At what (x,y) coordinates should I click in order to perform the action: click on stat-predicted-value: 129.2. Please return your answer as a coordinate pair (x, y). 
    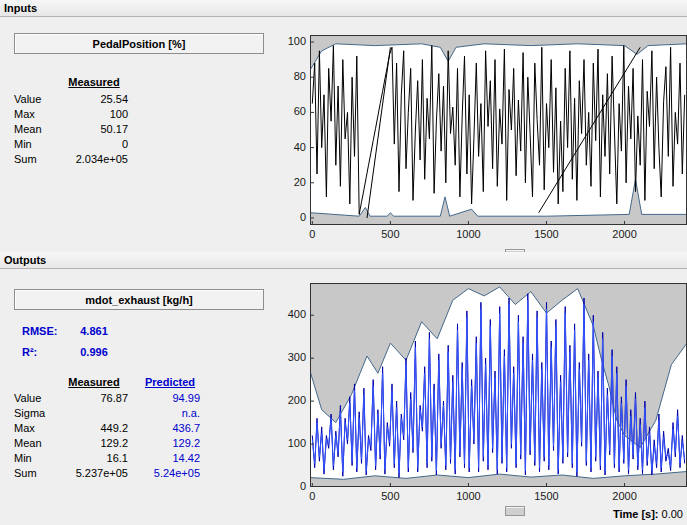
    Looking at the image, I should click on (170, 443).